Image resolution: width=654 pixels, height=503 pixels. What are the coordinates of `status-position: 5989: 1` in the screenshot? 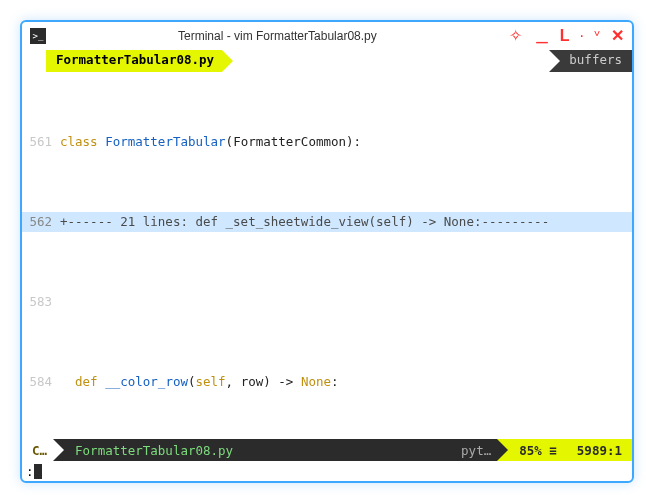 It's located at (600, 450).